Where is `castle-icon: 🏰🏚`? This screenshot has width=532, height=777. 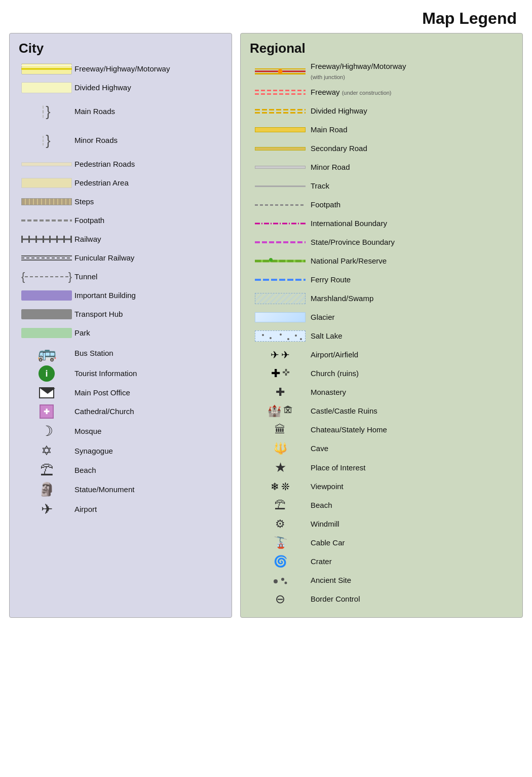 castle-icon: 🏰🏚 is located at coordinates (281, 411).